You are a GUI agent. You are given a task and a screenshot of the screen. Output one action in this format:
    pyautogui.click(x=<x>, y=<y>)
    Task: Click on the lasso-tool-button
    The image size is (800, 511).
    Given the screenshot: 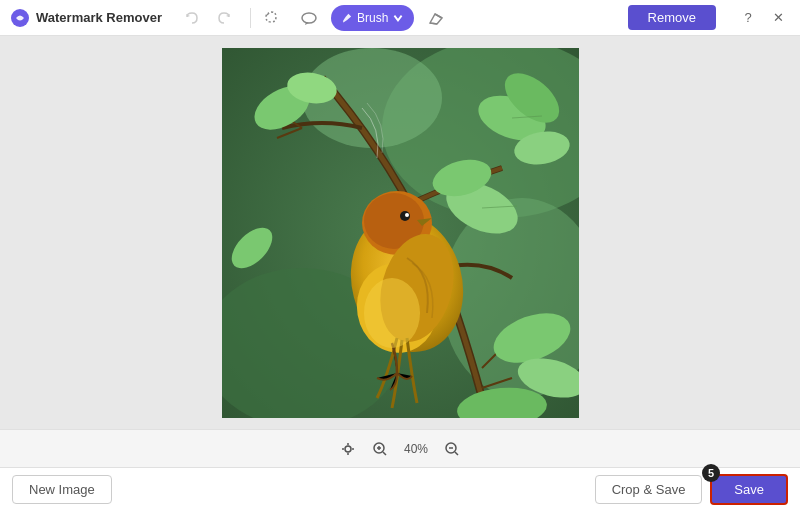 What is the action you would take?
    pyautogui.click(x=271, y=18)
    